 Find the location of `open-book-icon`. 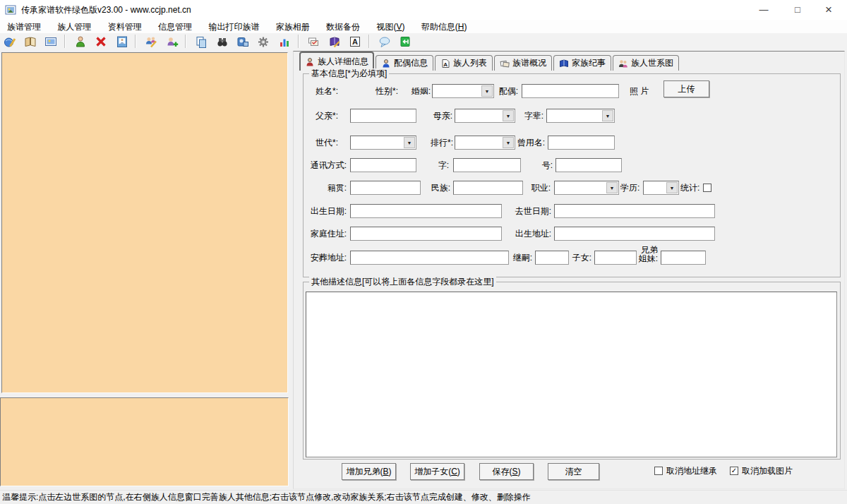

open-book-icon is located at coordinates (30, 42).